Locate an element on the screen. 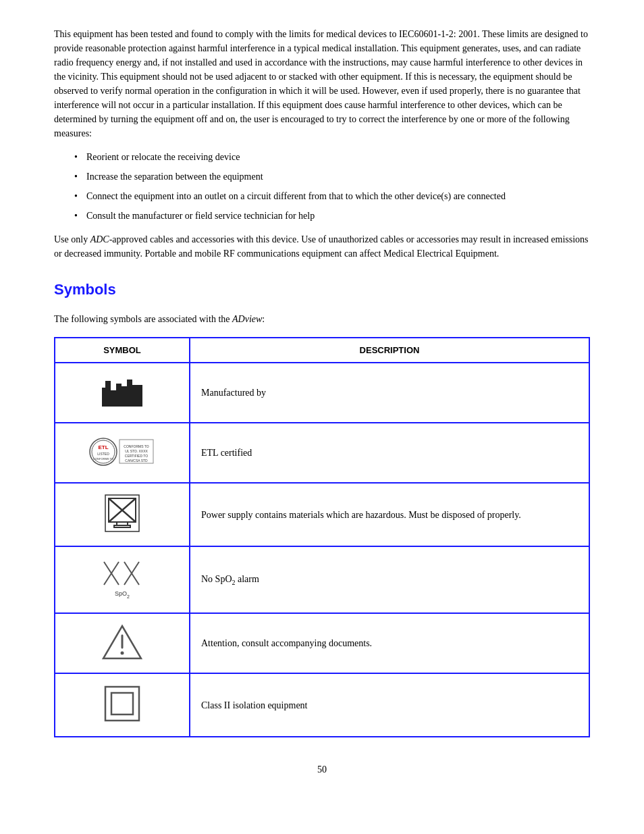 The width and height of the screenshot is (644, 834). svg-text: CERTIFIED TO is located at coordinates (136, 456).